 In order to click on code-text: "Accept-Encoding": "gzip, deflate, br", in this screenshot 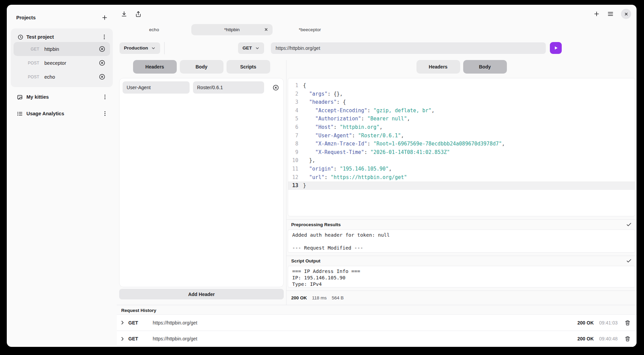, I will do `click(369, 111)`.